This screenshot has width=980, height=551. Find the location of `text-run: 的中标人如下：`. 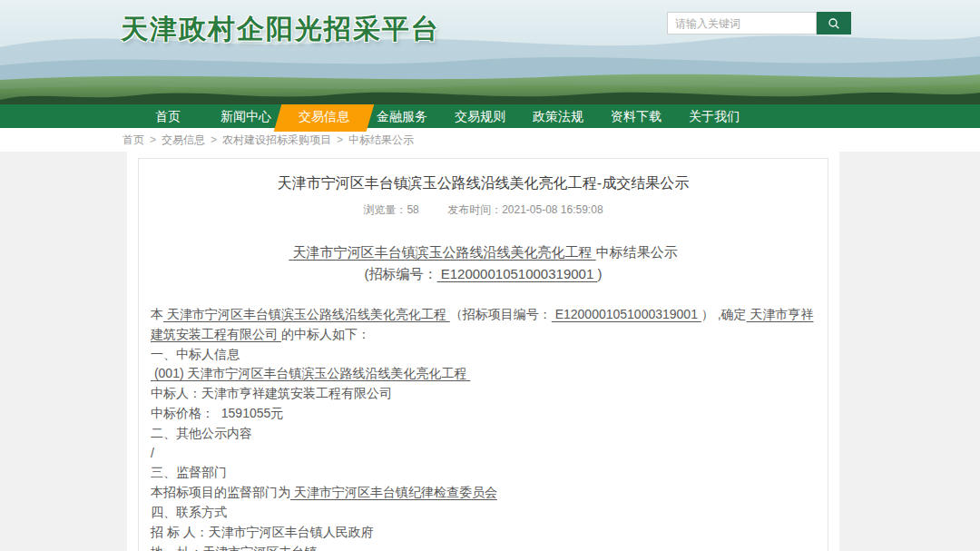

text-run: 的中标人如下： is located at coordinates (326, 334).